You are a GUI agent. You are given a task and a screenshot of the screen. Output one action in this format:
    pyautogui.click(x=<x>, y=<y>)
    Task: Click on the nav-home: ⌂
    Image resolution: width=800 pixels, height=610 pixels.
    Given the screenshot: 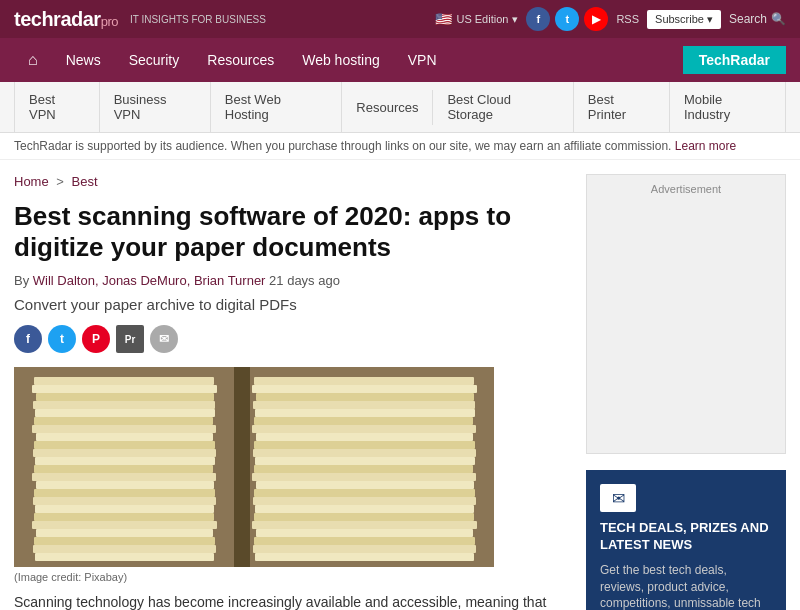 What is the action you would take?
    pyautogui.click(x=33, y=60)
    